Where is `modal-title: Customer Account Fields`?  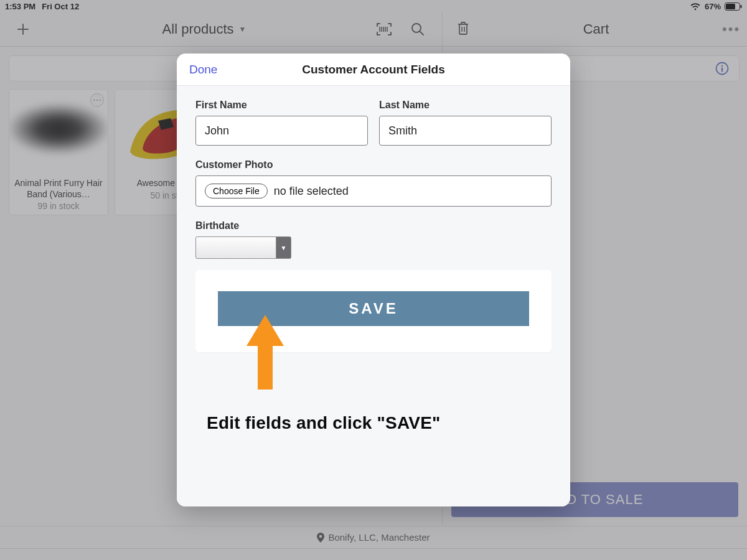 modal-title: Customer Account Fields is located at coordinates (374, 70).